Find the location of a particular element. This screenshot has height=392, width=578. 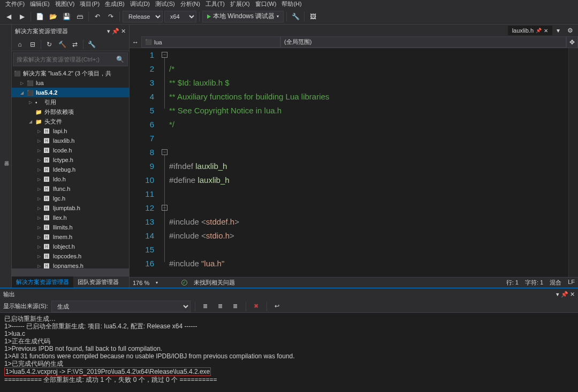

file-node: ▷🅷ldebug.h is located at coordinates (71, 170).